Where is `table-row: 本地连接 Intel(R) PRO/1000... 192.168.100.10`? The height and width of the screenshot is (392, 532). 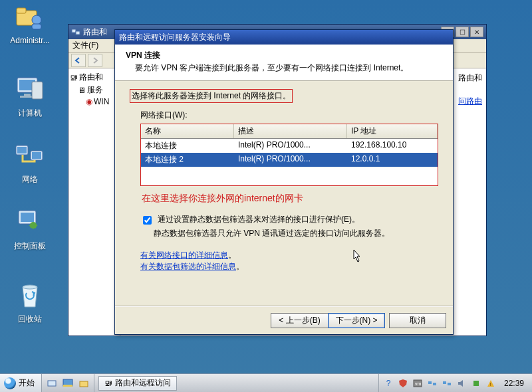
table-row: 本地连接 Intel(R) PRO/1000... 192.168.100.10 is located at coordinates (289, 146).